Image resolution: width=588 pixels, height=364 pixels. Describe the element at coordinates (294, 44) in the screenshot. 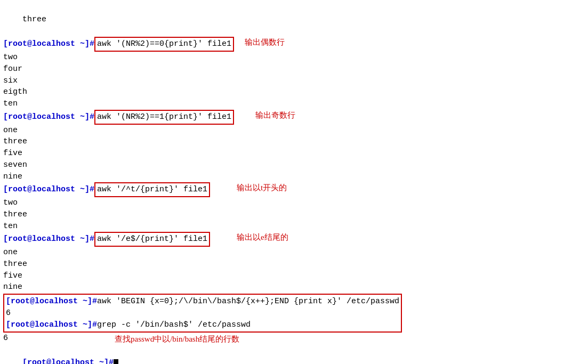

I see `command-row-1: [root@localhost ~]#awk '(NR%2)==0{print}…` at that location.